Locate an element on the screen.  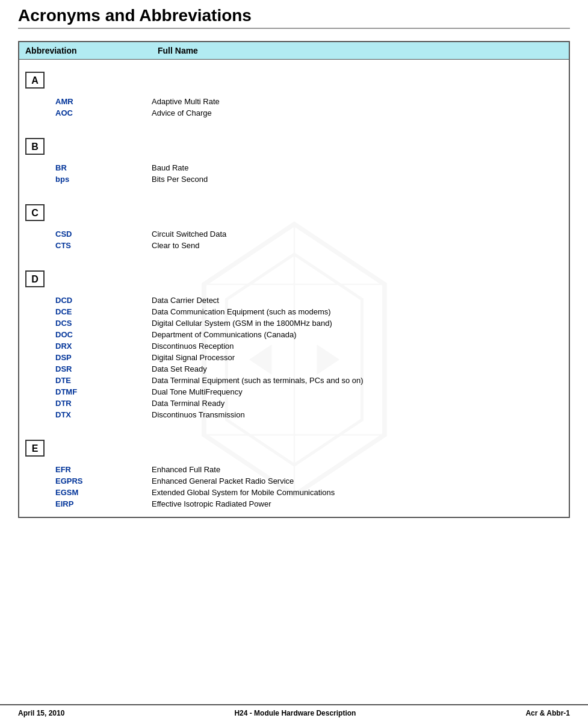
header-fullname: Full Name is located at coordinates (360, 51).